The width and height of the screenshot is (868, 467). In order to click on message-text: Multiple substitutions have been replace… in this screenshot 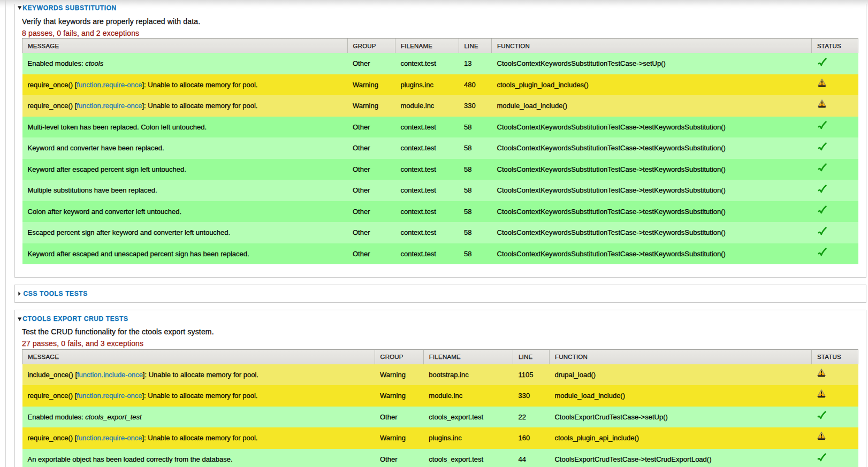, I will do `click(93, 190)`.